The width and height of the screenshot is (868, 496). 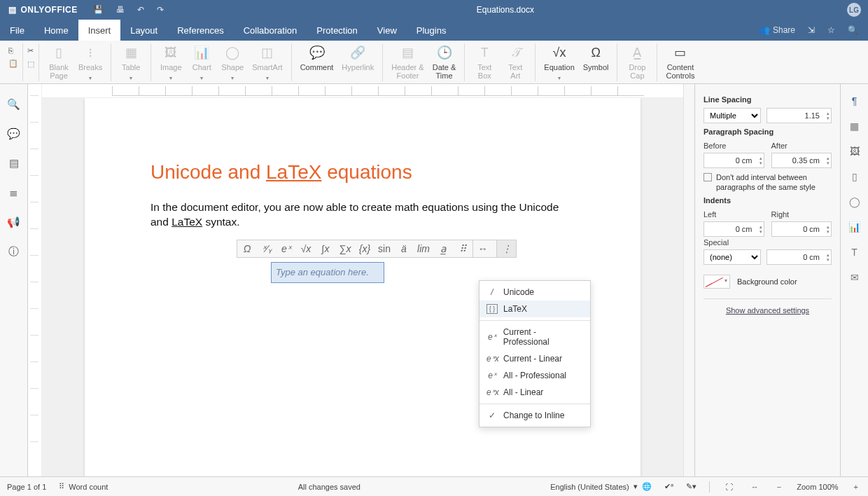 I want to click on save-status: All changes saved, so click(x=329, y=487).